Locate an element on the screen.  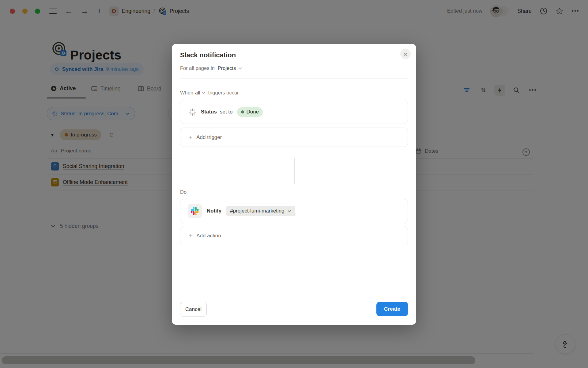
create-button: Create is located at coordinates (392, 309).